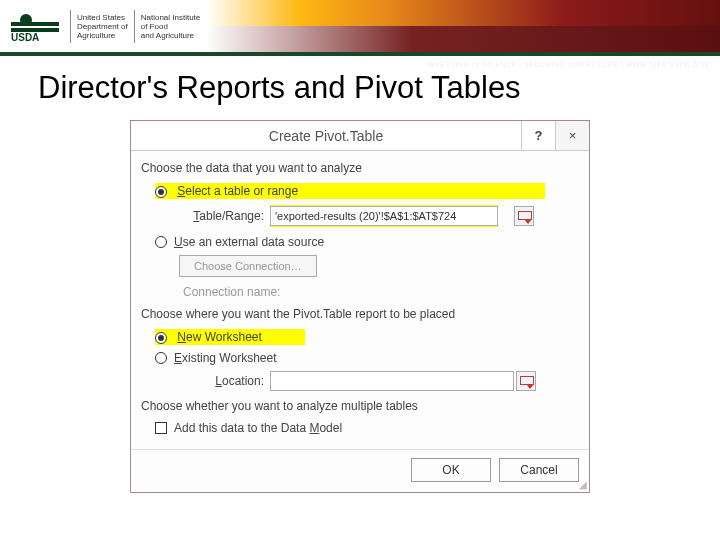 The height and width of the screenshot is (540, 720). I want to click on radio-new-worksheet-label: New Worksheet, so click(219, 337).